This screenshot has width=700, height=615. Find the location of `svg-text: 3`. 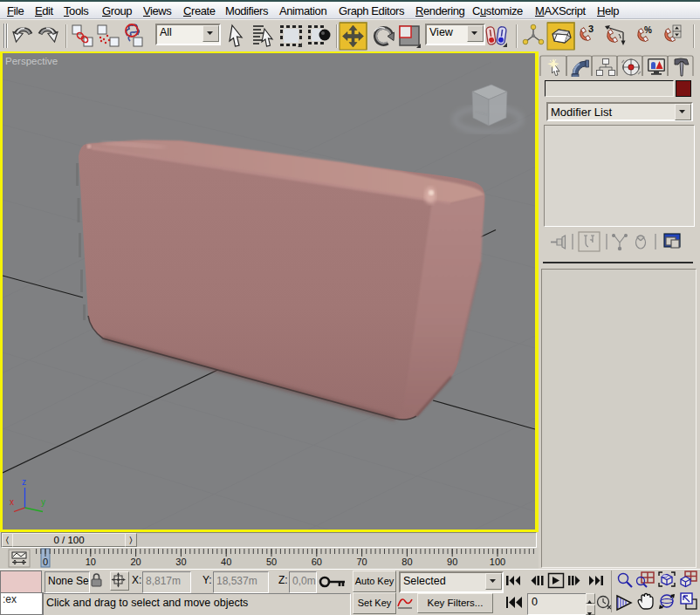

svg-text: 3 is located at coordinates (591, 29).